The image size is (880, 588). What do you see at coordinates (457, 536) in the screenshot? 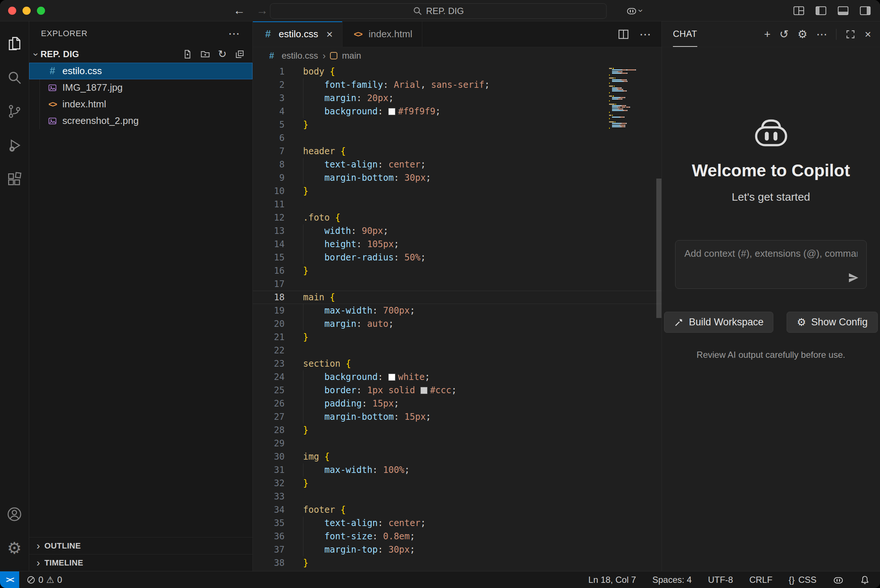
I see `code-line-36: 36 font-size: 0.8em;` at bounding box center [457, 536].